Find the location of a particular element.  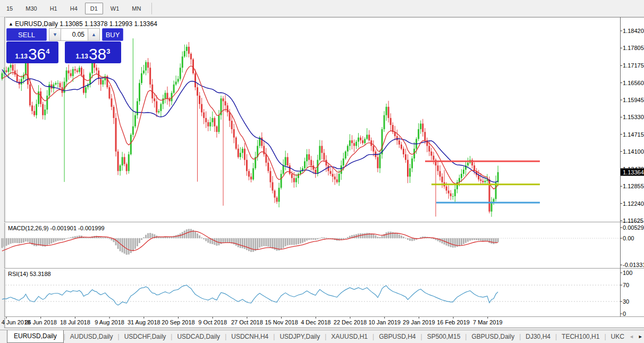

chart-tab-ukc: UKC is located at coordinates (617, 337).